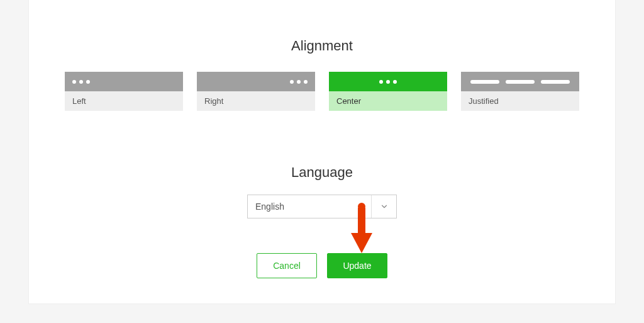 The width and height of the screenshot is (644, 323). Describe the element at coordinates (322, 173) in the screenshot. I see `language-section-title: Language` at that location.